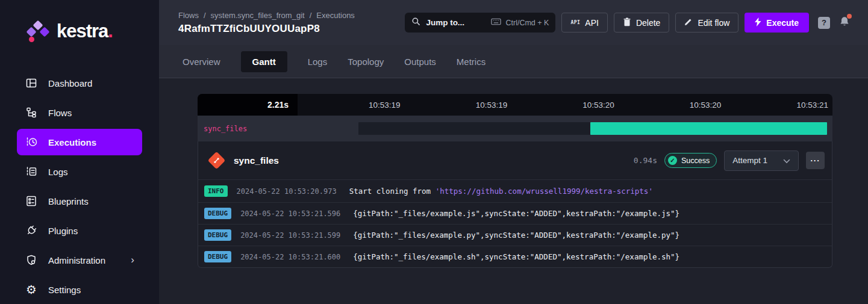 Image resolution: width=868 pixels, height=304 pixels. Describe the element at coordinates (80, 231) in the screenshot. I see `sidebar-item-plugins: Plugins` at that location.